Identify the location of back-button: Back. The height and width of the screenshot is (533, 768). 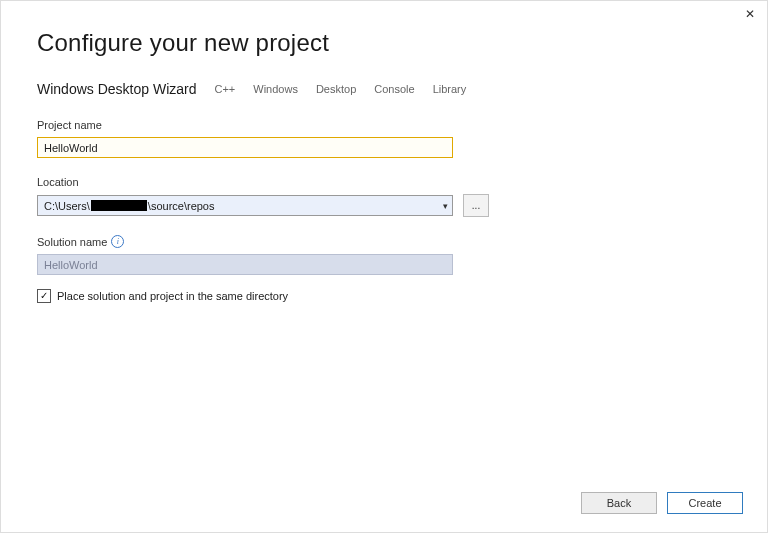
(619, 503).